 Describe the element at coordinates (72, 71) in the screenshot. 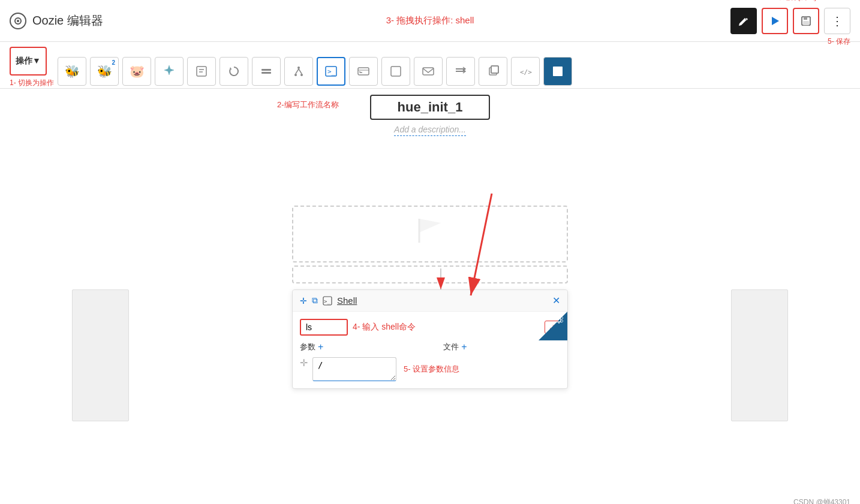

I see `hive-icon: 🐝` at that location.